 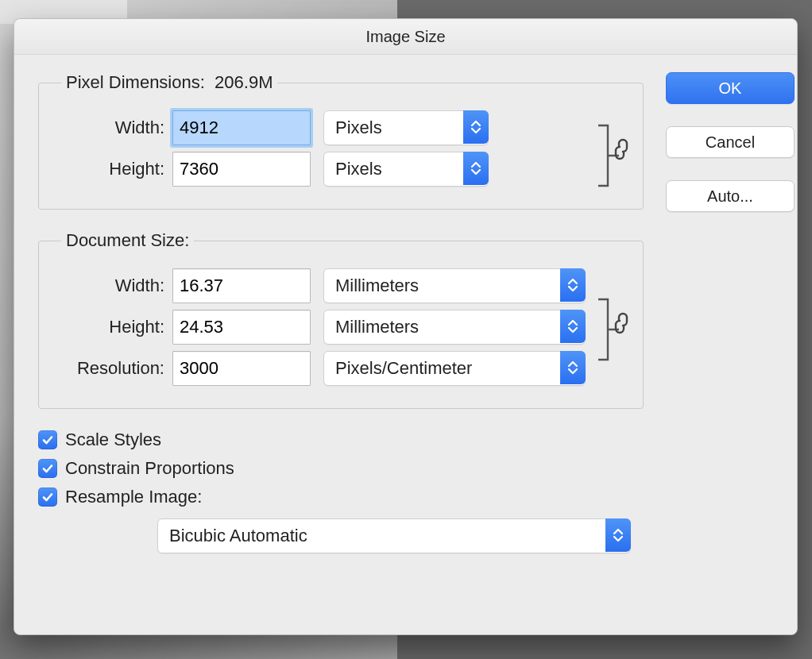 I want to click on pixel-dimensions-legend-label: Pixel Dimensions:, so click(x=135, y=83).